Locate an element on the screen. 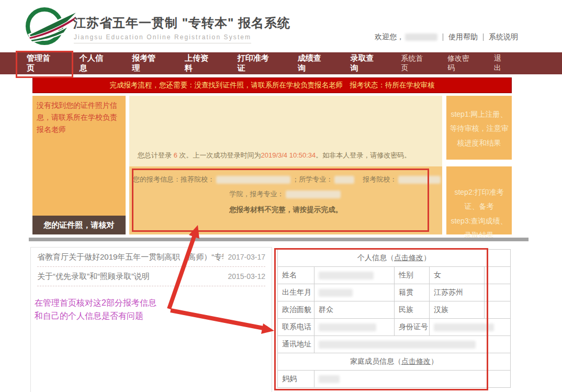  welcome-bar: 欢迎您， 使用帮助 系统说明 is located at coordinates (446, 37).